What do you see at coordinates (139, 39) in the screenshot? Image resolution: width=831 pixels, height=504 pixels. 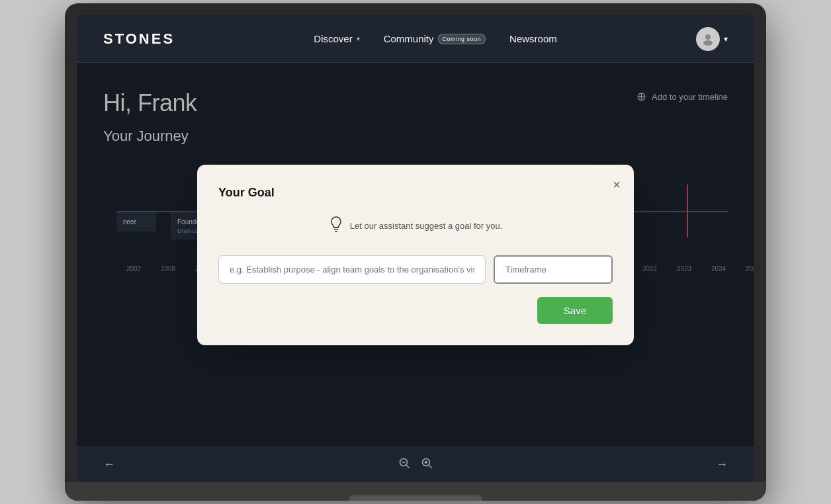 I see `logo: STONES` at bounding box center [139, 39].